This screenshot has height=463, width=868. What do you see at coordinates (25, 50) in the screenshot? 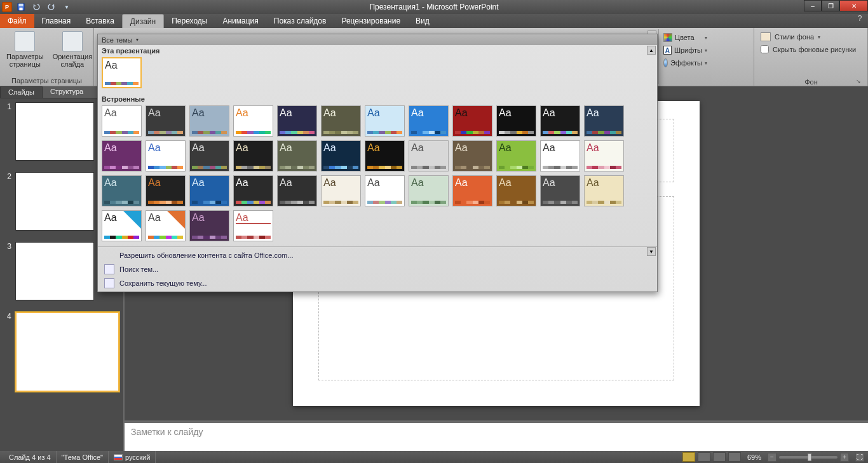
I see `page-setup-button: Параметры страницы` at bounding box center [25, 50].